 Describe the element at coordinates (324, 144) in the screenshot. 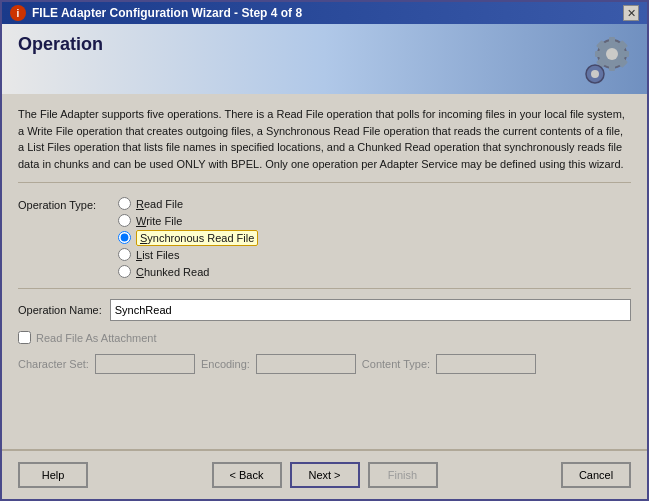

I see `description-text: The File Adapter supports five operation…` at that location.